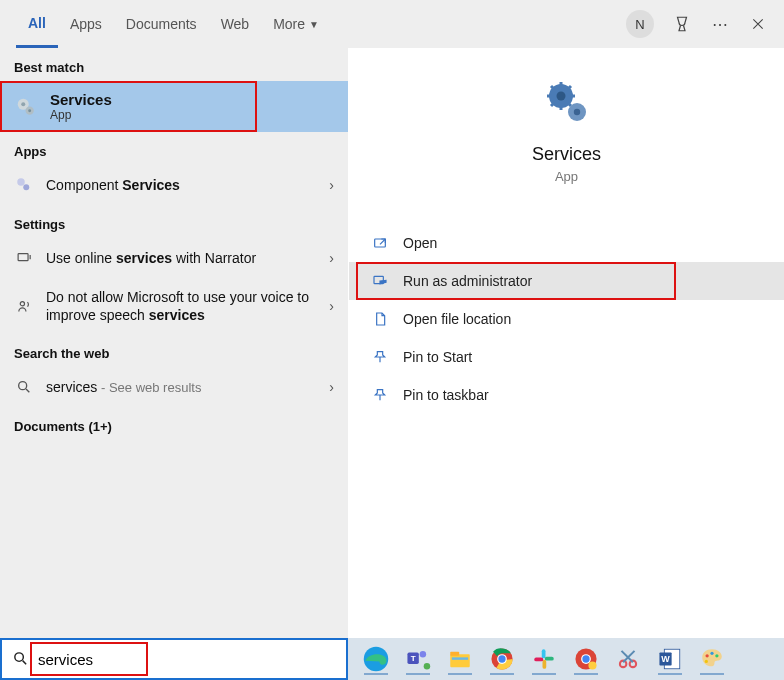  Describe the element at coordinates (296, 24) in the screenshot. I see `tab-more: More ▼` at that location.